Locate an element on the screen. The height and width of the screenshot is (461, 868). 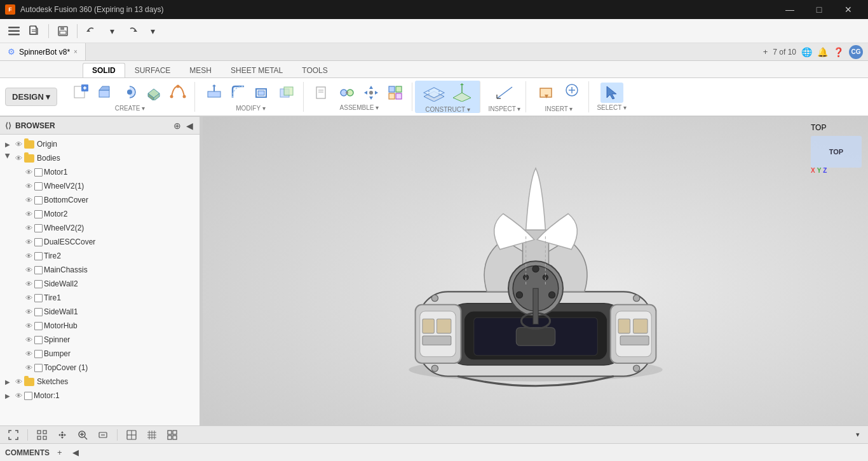
tree-item-motor2: 👁 Motor2 is located at coordinates (100, 214).